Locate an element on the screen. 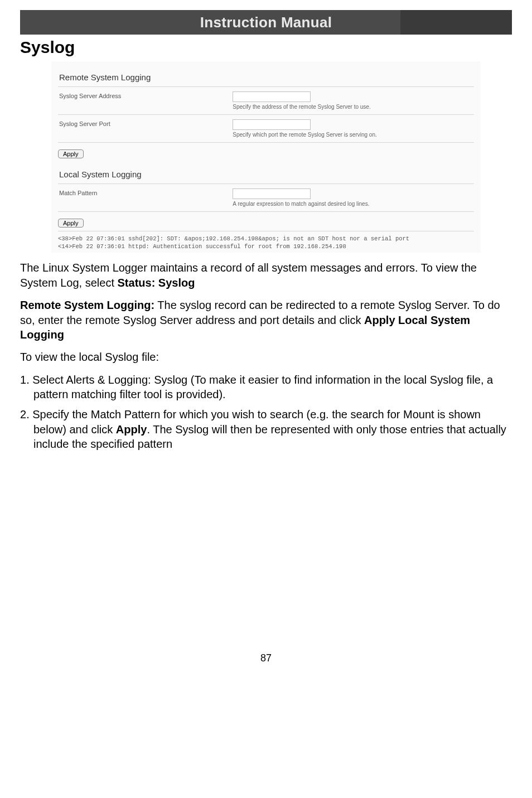 This screenshot has height=798, width=532. paragraph-1: The Linux System Logger maintains a reco… is located at coordinates (266, 275).